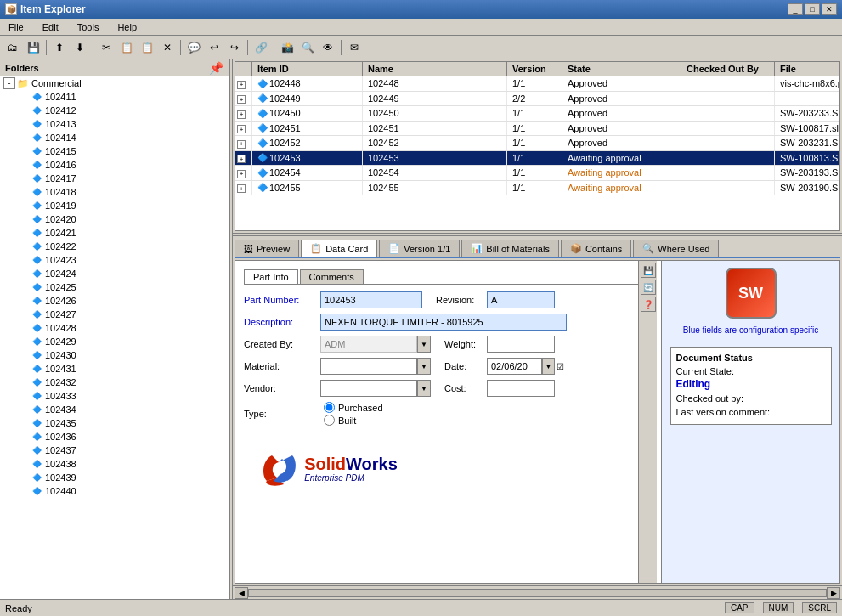 Image resolution: width=842 pixels, height=616 pixels. I want to click on toolbar-btn-redo: ↪, so click(235, 48).